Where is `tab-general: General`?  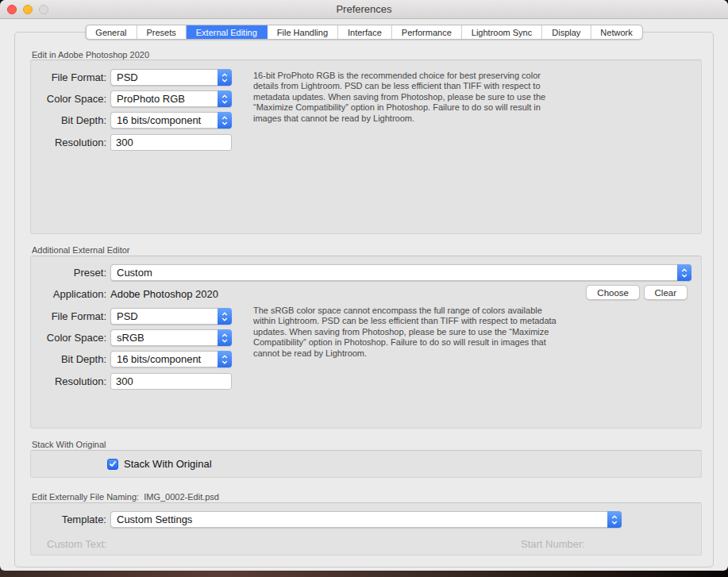
tab-general: General is located at coordinates (111, 32).